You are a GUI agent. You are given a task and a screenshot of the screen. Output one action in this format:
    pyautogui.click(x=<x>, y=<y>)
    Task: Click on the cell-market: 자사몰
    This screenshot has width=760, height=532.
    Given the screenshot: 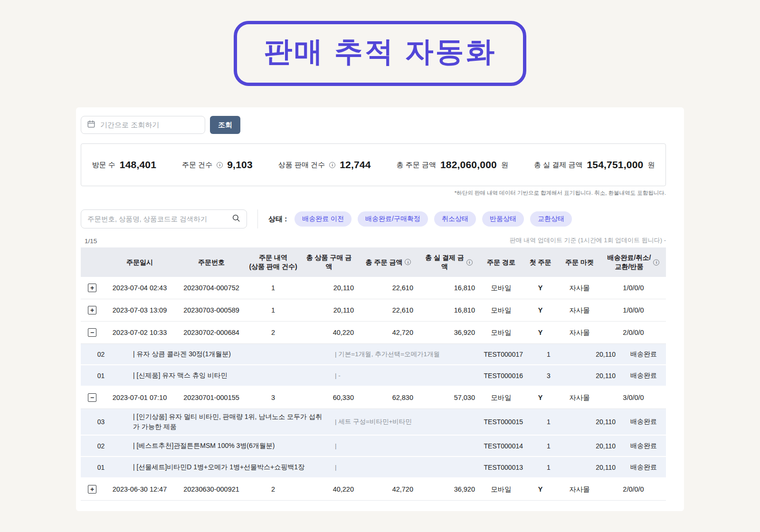 What is the action you would take?
    pyautogui.click(x=580, y=398)
    